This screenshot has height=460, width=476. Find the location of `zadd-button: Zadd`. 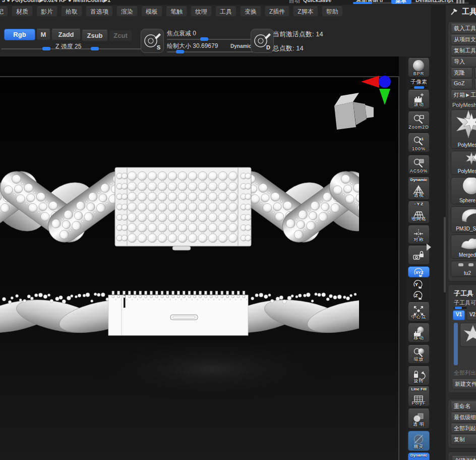

zadd-button: Zadd is located at coordinates (66, 34).